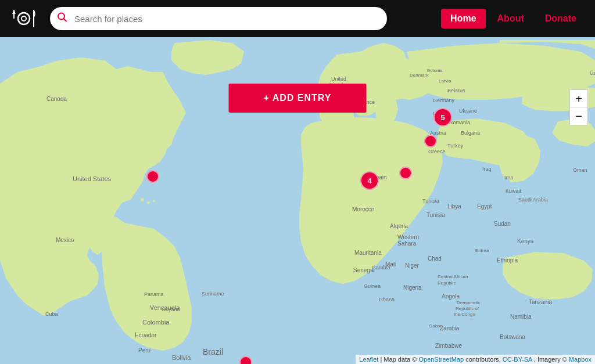 The height and width of the screenshot is (364, 595). I want to click on svg-text: Chad, so click(435, 259).